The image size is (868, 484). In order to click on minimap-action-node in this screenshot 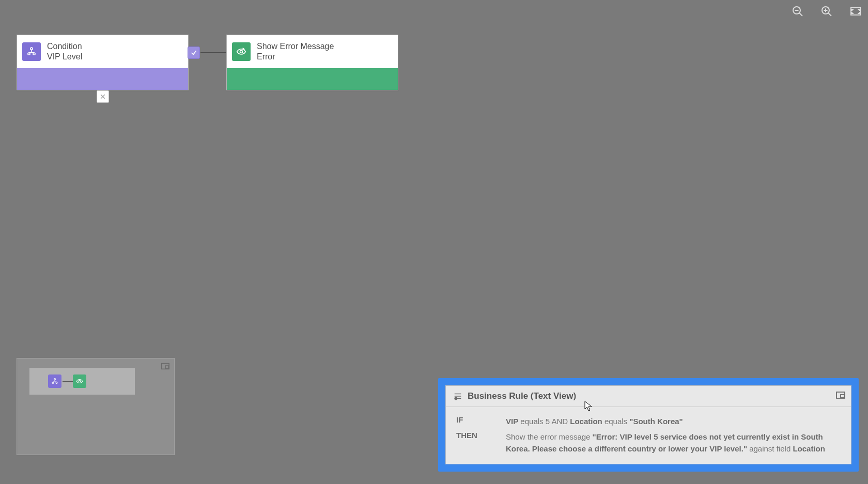, I will do `click(80, 381)`.